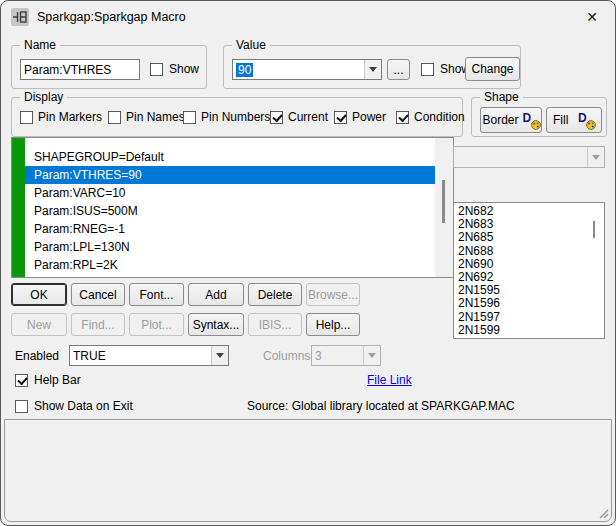  I want to click on dialog-button-label: New, so click(39, 325).